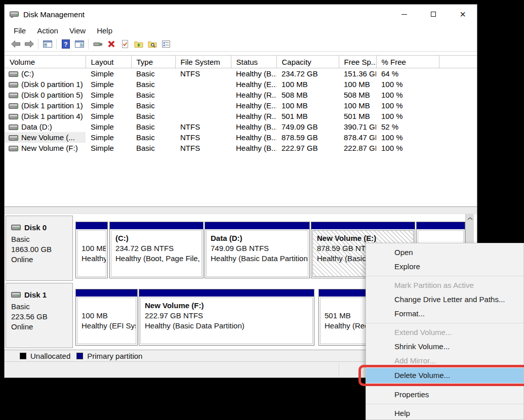  I want to click on table-cell, so click(203, 116).